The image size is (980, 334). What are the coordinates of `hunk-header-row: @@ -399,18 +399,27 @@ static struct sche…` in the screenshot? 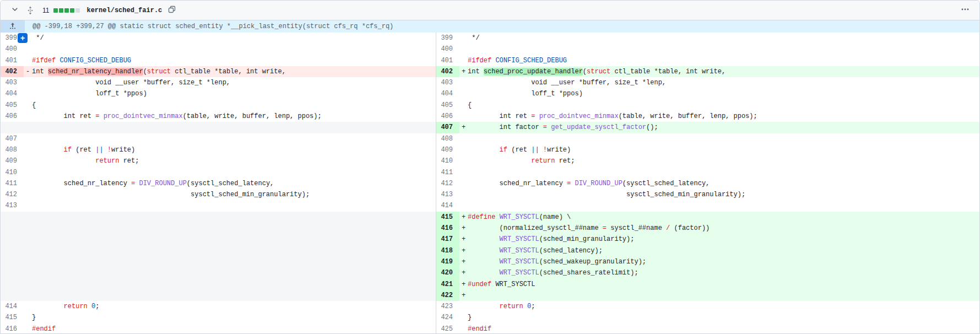 It's located at (490, 26).